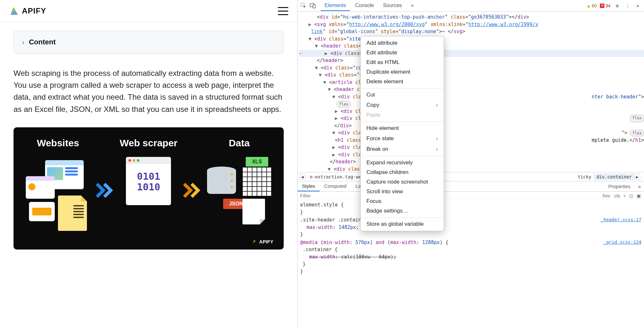 This screenshot has width=644, height=327. Describe the element at coordinates (639, 186) in the screenshot. I see `subtabs-more: »` at that location.